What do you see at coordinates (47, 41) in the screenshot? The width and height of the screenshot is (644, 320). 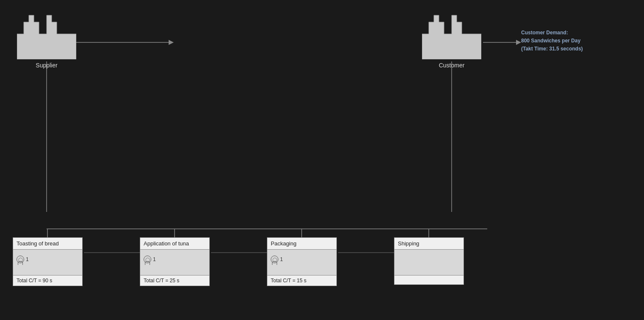 I see `supplier-factory: Supplier` at bounding box center [47, 41].